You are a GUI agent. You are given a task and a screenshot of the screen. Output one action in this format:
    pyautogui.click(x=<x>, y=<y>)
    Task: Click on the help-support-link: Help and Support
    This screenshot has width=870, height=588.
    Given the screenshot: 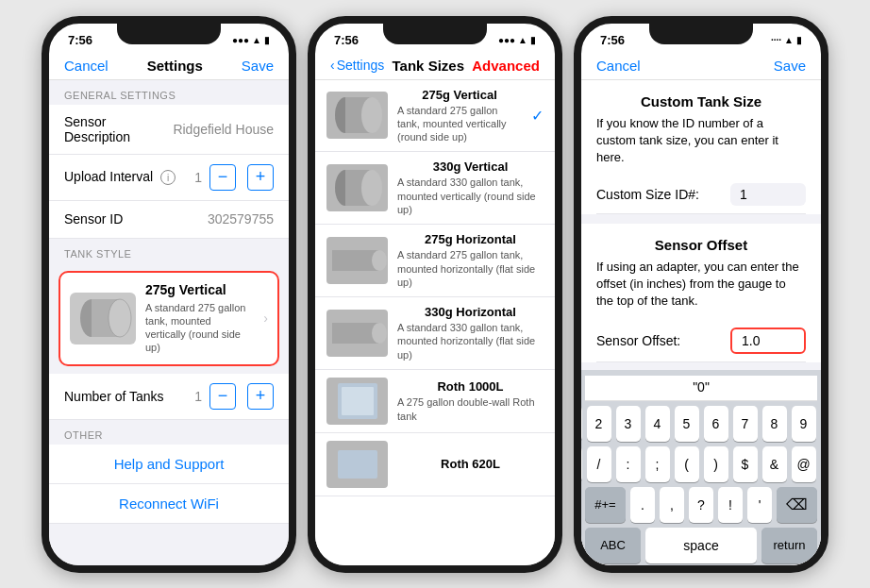 What is the action you would take?
    pyautogui.click(x=170, y=464)
    